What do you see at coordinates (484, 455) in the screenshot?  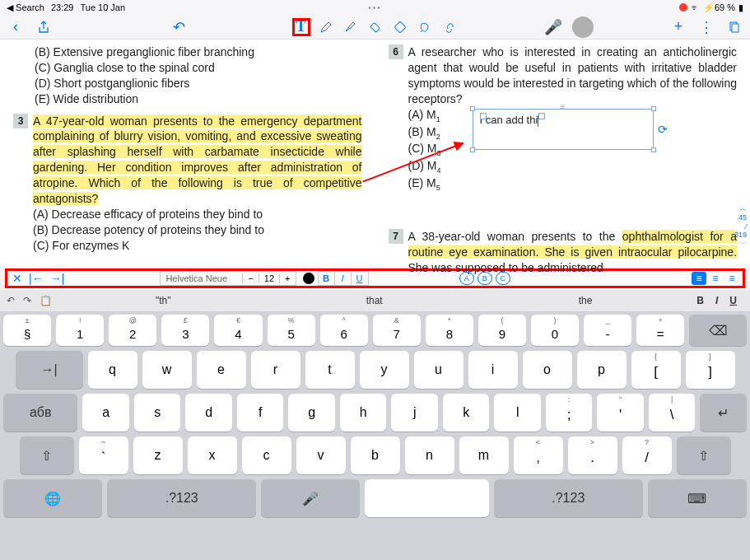 I see `key-m: m` at bounding box center [484, 455].